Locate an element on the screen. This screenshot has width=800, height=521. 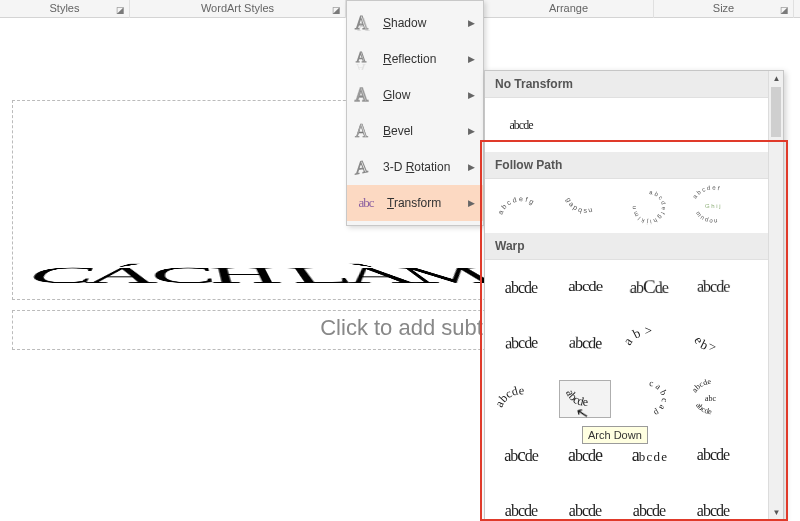
svg-text: c a b c a p is located at coordinates (660, 398).